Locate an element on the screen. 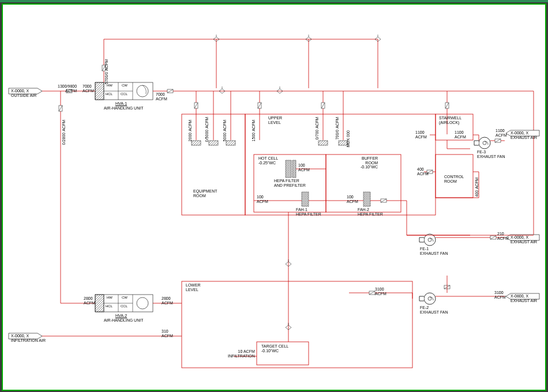 The image size is (548, 392). flow-infil: 310ACFM is located at coordinates (167, 333).